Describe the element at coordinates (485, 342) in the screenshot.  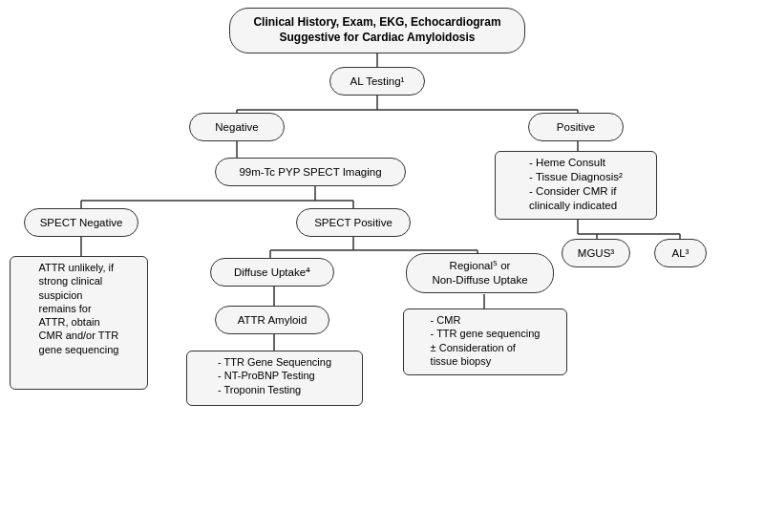
I see `cmr-ttr-node: - CMR - TTR gene sequencing ± Considerat…` at that location.